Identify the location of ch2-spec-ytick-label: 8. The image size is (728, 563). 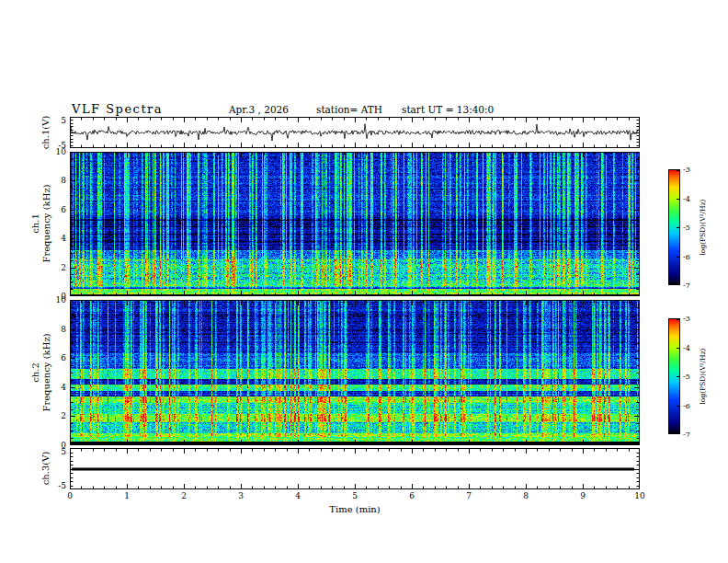
(63, 329).